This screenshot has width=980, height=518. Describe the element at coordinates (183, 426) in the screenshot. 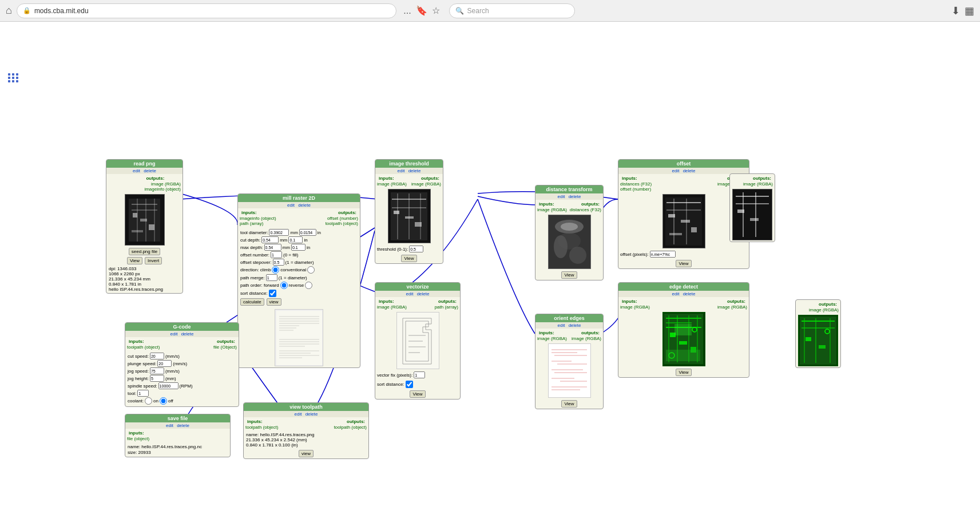

I see `save-file-delete: delete` at that location.